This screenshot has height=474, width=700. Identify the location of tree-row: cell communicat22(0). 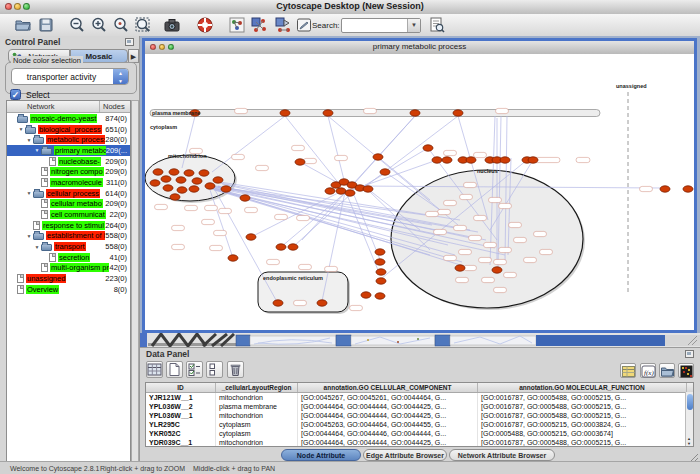
(68, 214).